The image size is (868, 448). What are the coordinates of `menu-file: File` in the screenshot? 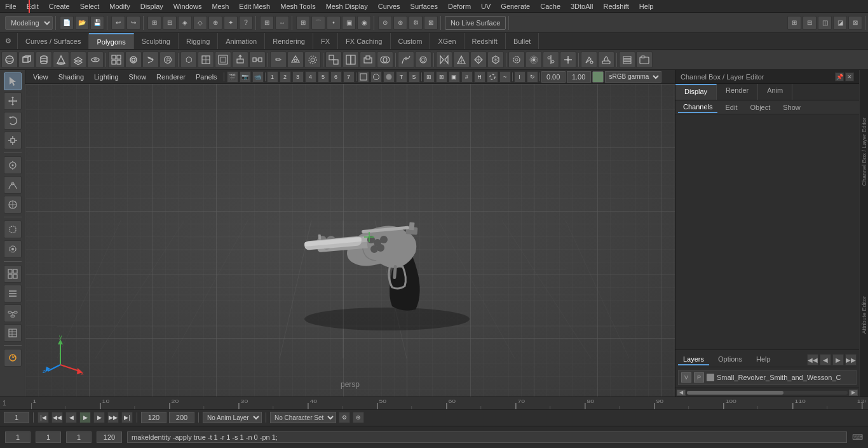 It's located at (11, 6).